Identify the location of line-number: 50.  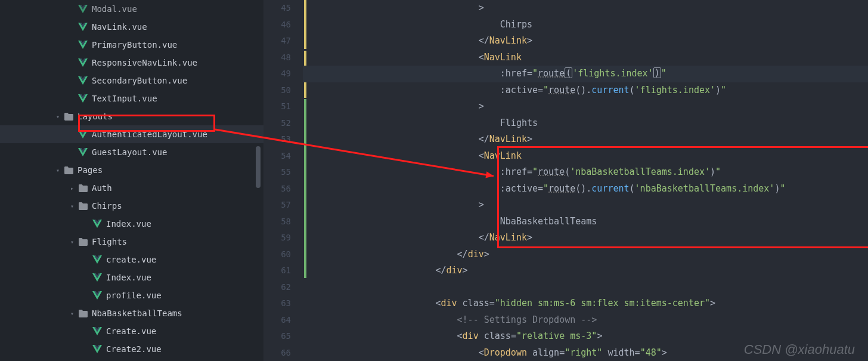
(277, 91).